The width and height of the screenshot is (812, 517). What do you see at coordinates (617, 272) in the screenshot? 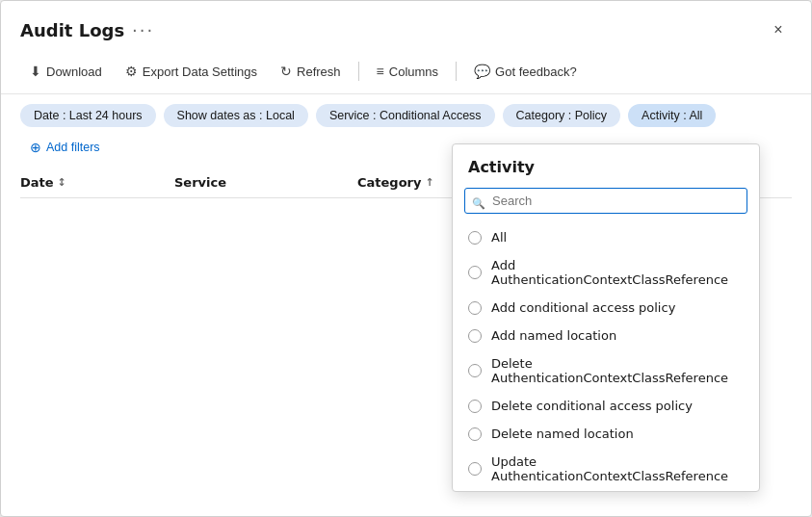
I see `option-label-1: Add AuthenticationContextClassReference` at bounding box center [617, 272].